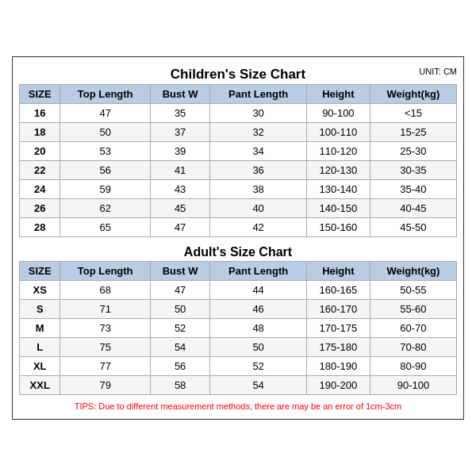 This screenshot has width=476, height=476. What do you see at coordinates (259, 386) in the screenshot?
I see `adult-cell-5-3: 54` at bounding box center [259, 386].